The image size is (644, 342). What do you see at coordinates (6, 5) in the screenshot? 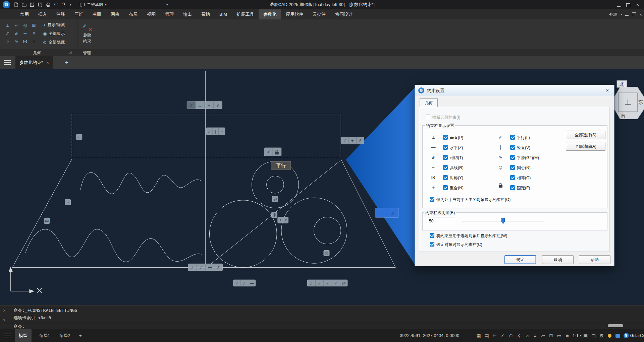
I see `app-logo-icon: G` at bounding box center [6, 5].